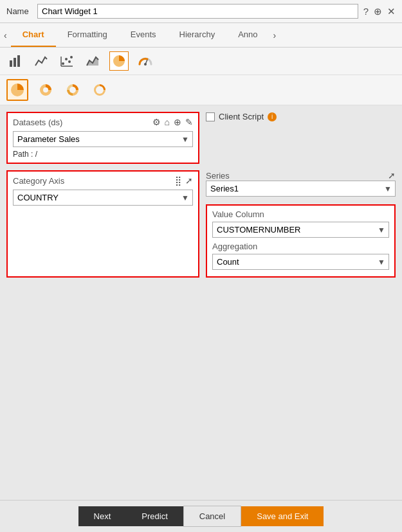 The image size is (402, 532). What do you see at coordinates (282, 517) in the screenshot?
I see `save-exit-button: Save and Exit` at bounding box center [282, 517].